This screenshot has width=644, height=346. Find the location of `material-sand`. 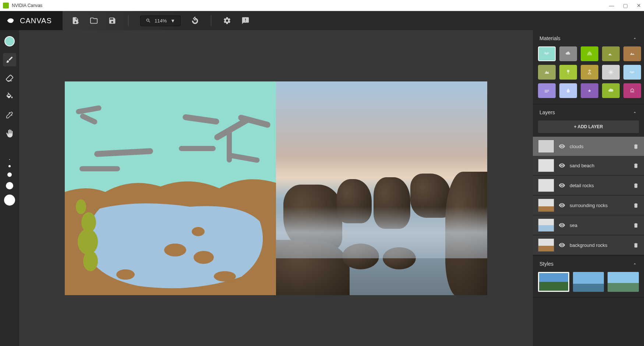

material-sand is located at coordinates (590, 72).